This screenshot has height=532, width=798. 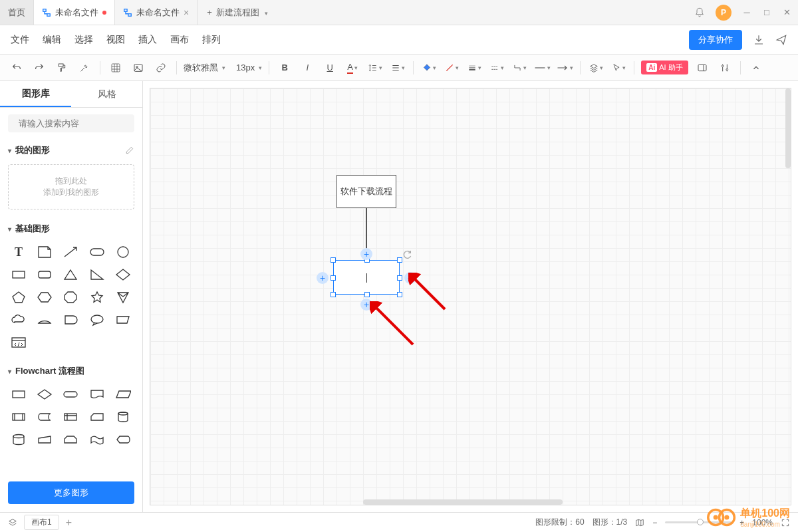 I want to click on font-family-select: 微软雅黑, so click(x=205, y=68).